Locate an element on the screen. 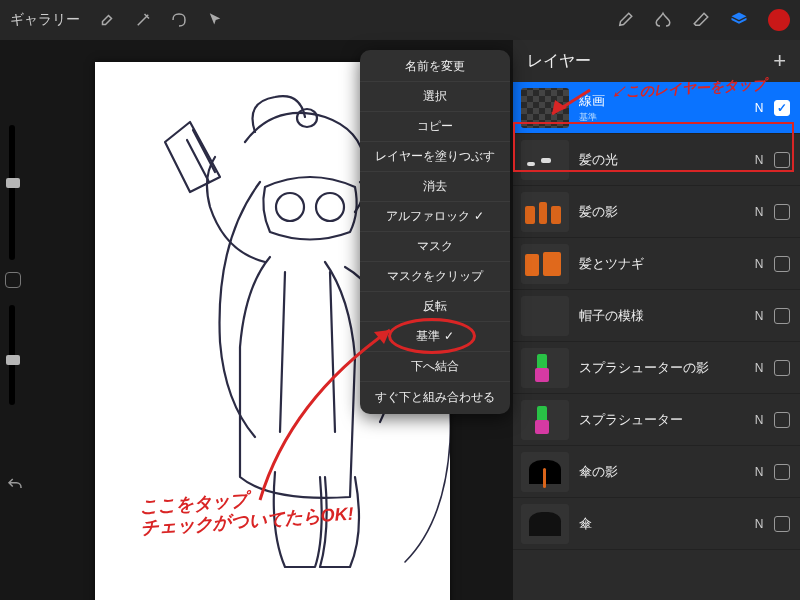 The image size is (800, 600). brush-icon is located at coordinates (625, 20).